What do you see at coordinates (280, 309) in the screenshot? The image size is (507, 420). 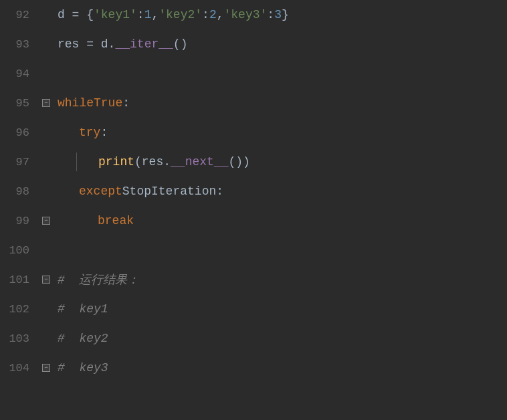 I see `code-content-102: # key1` at bounding box center [280, 309].